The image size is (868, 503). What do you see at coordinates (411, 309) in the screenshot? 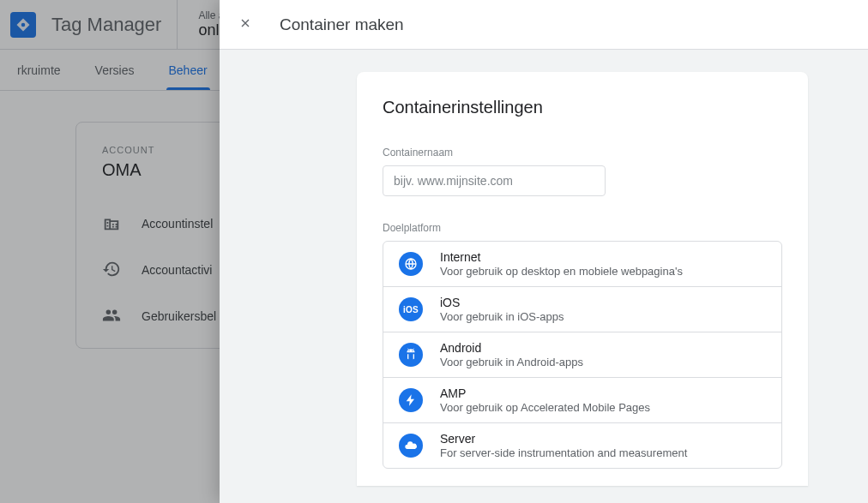
I see `ios-icon: iOS` at bounding box center [411, 309].